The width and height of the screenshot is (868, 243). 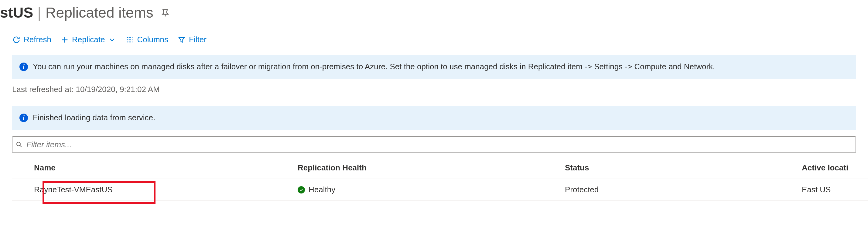 What do you see at coordinates (322, 190) in the screenshot?
I see `item-health: Healthy` at bounding box center [322, 190].